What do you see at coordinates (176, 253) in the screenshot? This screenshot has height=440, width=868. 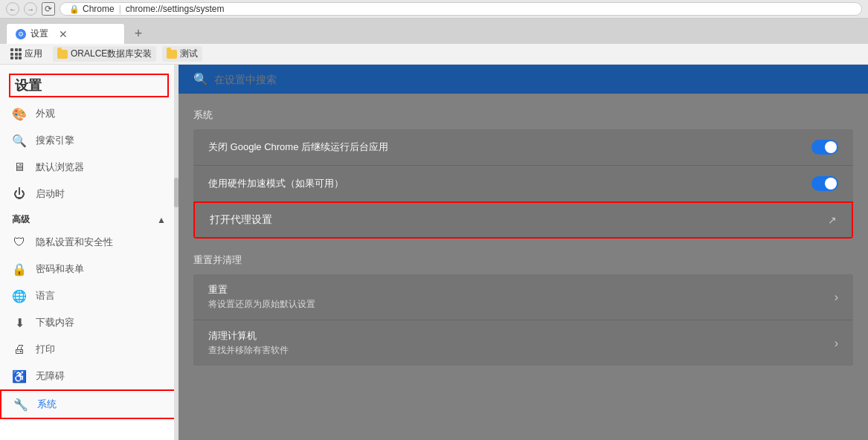 I see `scroll-track` at bounding box center [176, 253].